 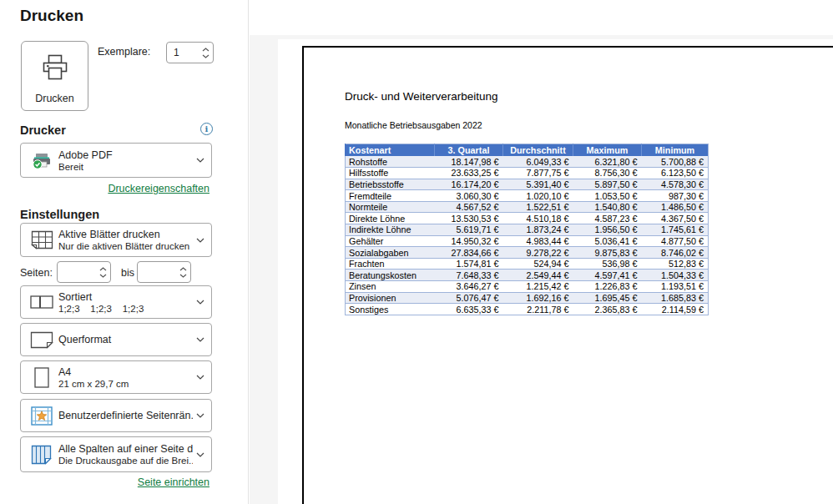 What do you see at coordinates (42, 302) in the screenshot?
I see `collated-icon` at bounding box center [42, 302].